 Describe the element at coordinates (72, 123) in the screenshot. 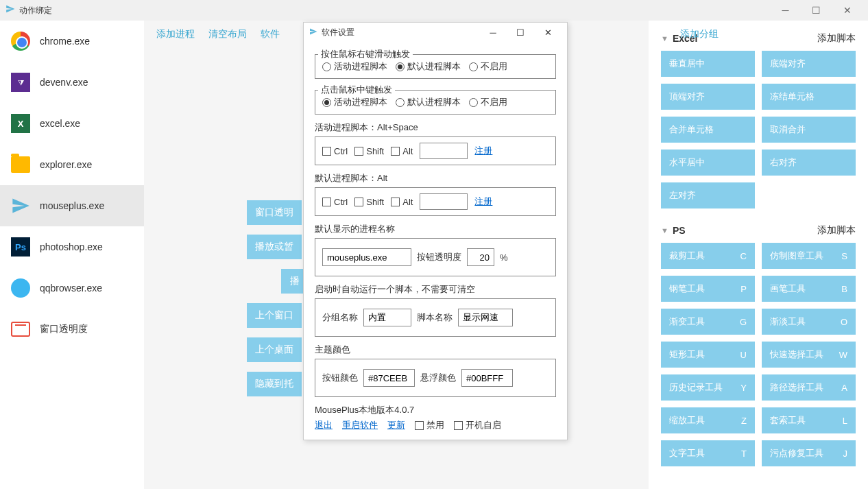

I see `sidebar-item-excel: X excel.exe` at that location.